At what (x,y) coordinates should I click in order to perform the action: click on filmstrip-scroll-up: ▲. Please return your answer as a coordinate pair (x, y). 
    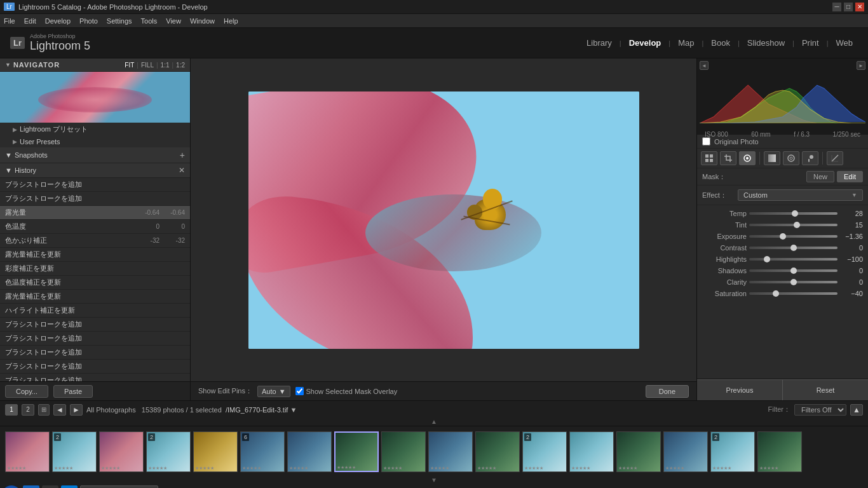
    Looking at the image, I should click on (434, 422).